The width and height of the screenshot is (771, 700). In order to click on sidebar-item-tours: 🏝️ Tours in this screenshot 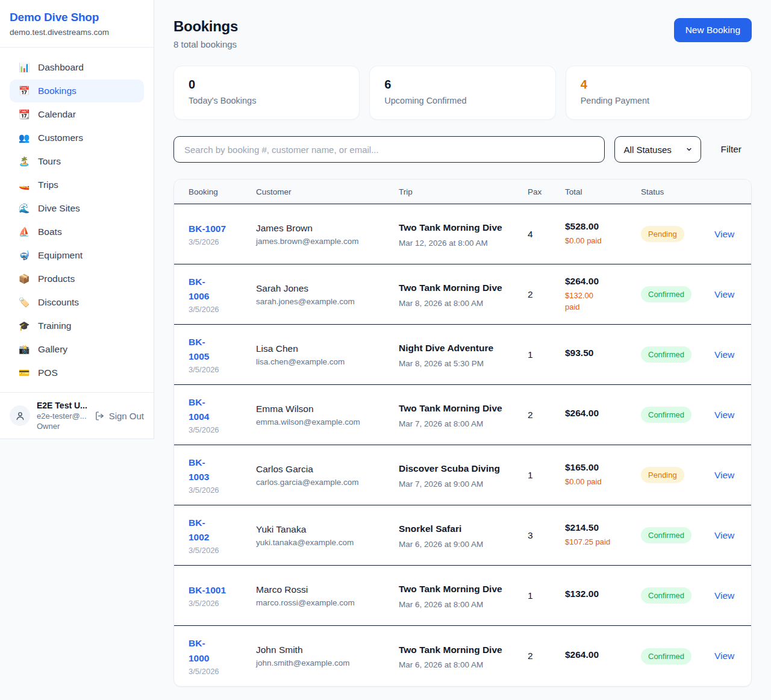, I will do `click(77, 161)`.